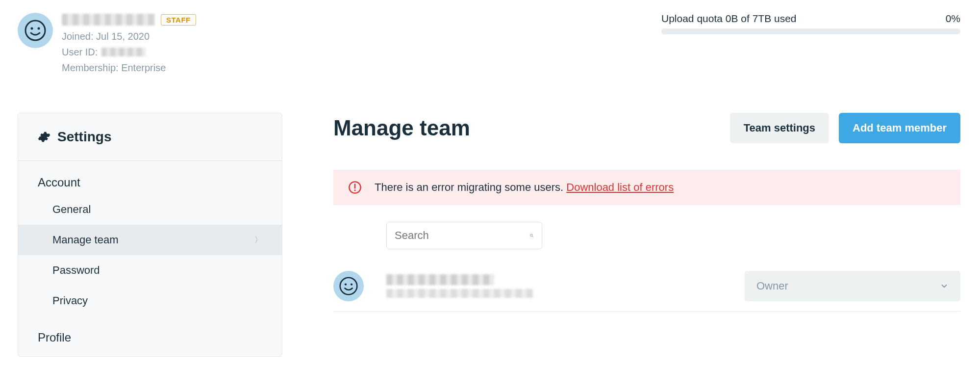  What do you see at coordinates (900, 128) in the screenshot?
I see `add-team-member-button: Add team member` at bounding box center [900, 128].